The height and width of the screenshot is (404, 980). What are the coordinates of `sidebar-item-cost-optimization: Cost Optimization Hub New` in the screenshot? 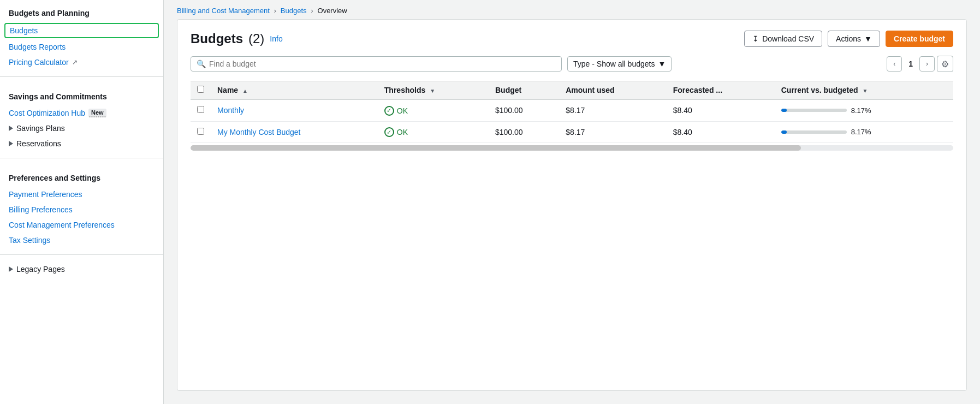 It's located at (82, 113).